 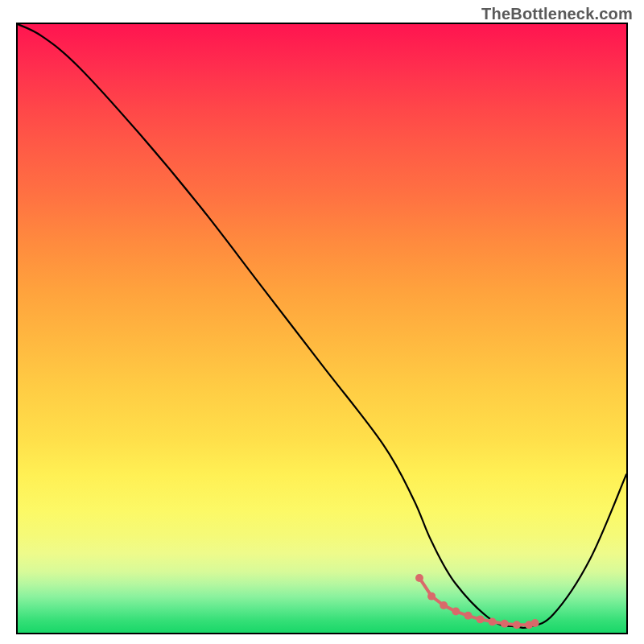 What do you see at coordinates (557, 14) in the screenshot?
I see `watermark-text: TheBottleneck.com` at bounding box center [557, 14].